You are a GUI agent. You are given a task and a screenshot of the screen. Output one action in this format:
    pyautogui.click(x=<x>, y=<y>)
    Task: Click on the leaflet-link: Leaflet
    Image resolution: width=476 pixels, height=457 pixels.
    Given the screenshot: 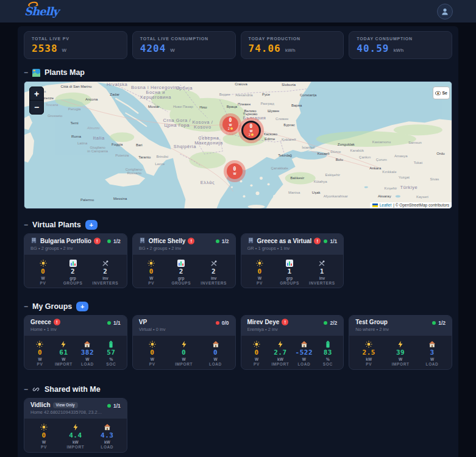 What is the action you would take?
    pyautogui.click(x=386, y=205)
    